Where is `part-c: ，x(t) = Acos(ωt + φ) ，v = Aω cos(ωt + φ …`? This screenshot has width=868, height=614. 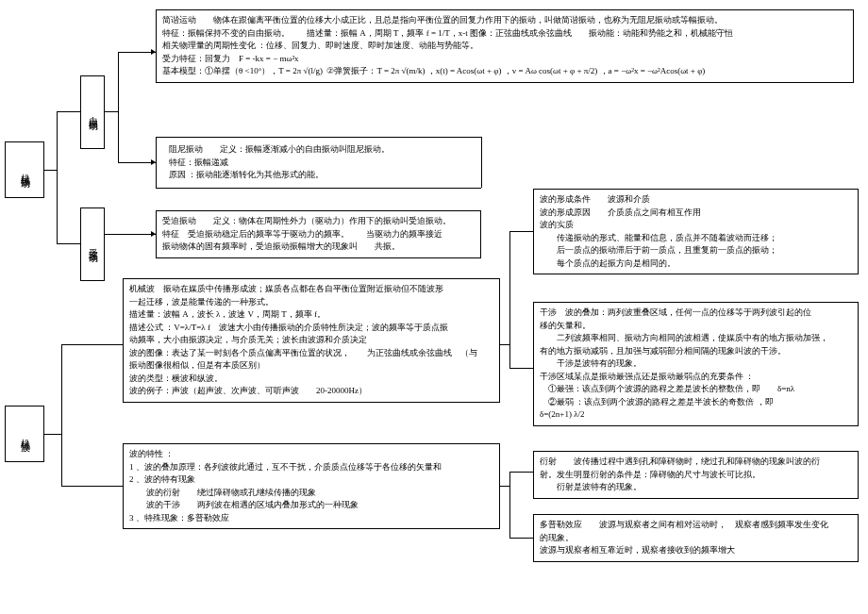
part-c: ，x(t) = Acos(ωt + φ) ，v = Aω cos(ωt + φ … is located at coordinates (566, 71).